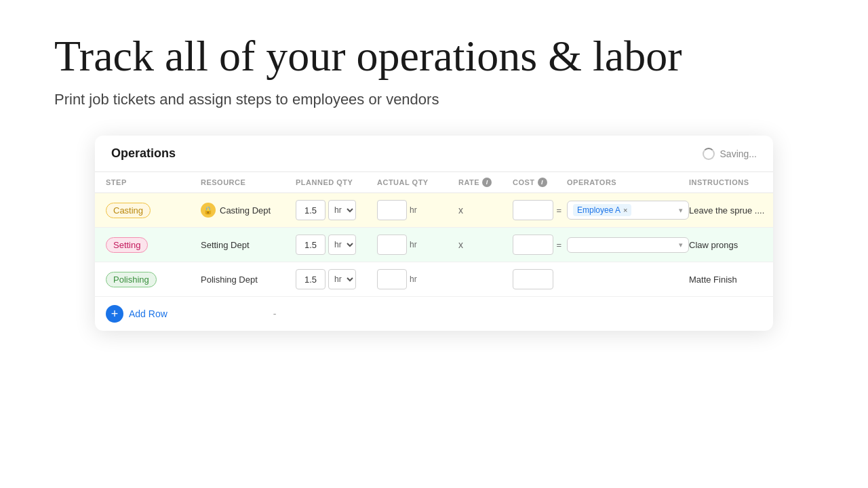  I want to click on add-row-label: Add Row, so click(148, 314).